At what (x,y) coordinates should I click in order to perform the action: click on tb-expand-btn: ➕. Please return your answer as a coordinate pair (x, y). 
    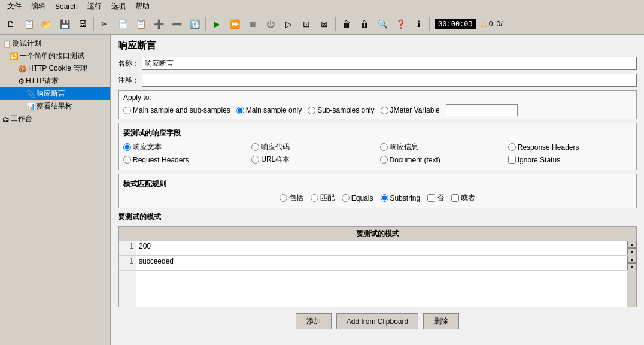
    Looking at the image, I should click on (159, 24).